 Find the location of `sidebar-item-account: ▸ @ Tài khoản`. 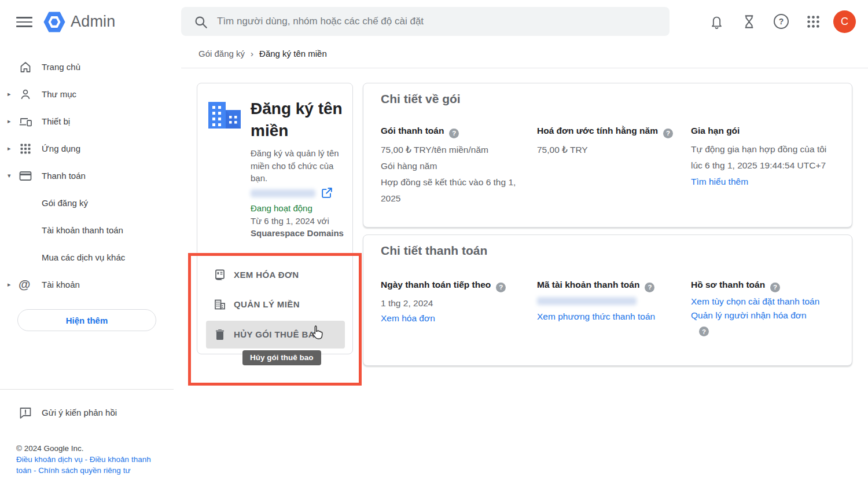

sidebar-item-account: ▸ @ Tài khoản is located at coordinates (87, 285).